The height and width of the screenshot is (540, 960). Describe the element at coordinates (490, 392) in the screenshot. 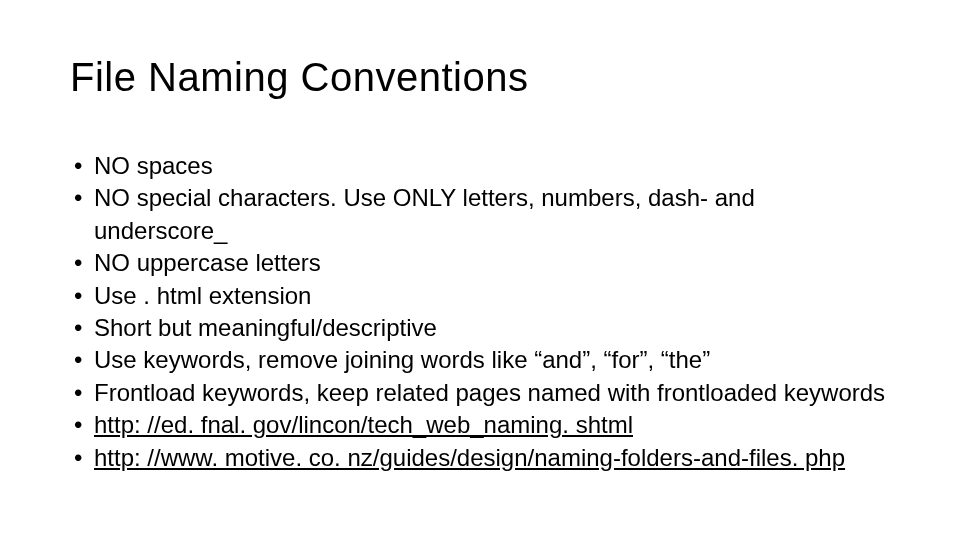

I see `bullet-text: Frontload keywords, keep related pages n…` at that location.